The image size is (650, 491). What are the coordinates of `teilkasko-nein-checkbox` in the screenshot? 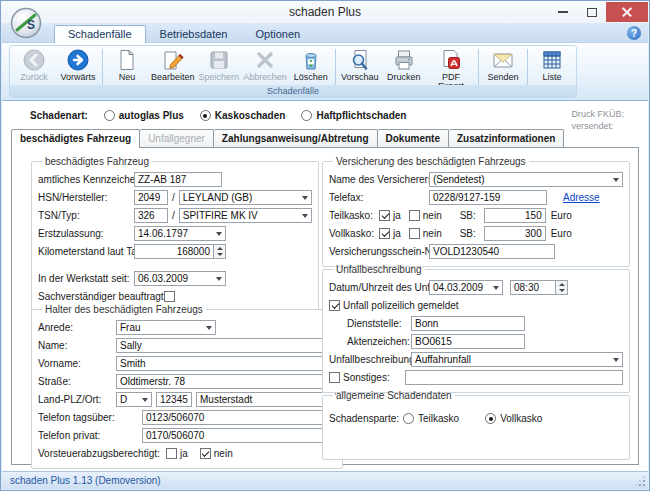 It's located at (414, 216).